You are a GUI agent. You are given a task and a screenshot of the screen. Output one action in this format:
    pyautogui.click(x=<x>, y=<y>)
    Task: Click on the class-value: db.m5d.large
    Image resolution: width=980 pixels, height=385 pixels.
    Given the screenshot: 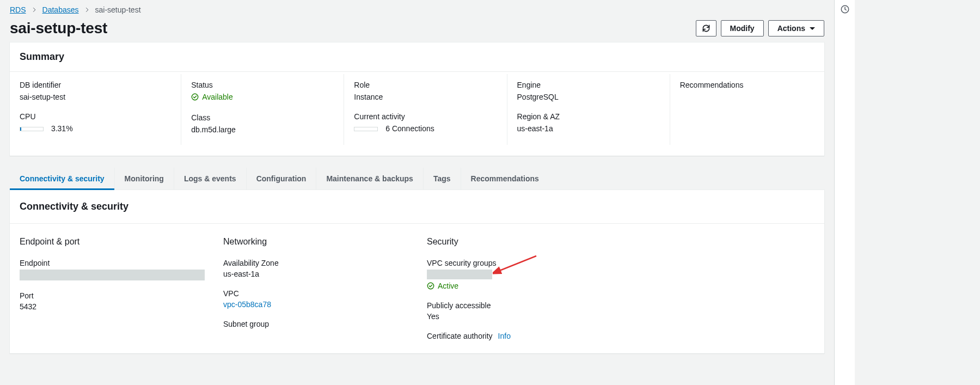 What is the action you would take?
    pyautogui.click(x=262, y=130)
    